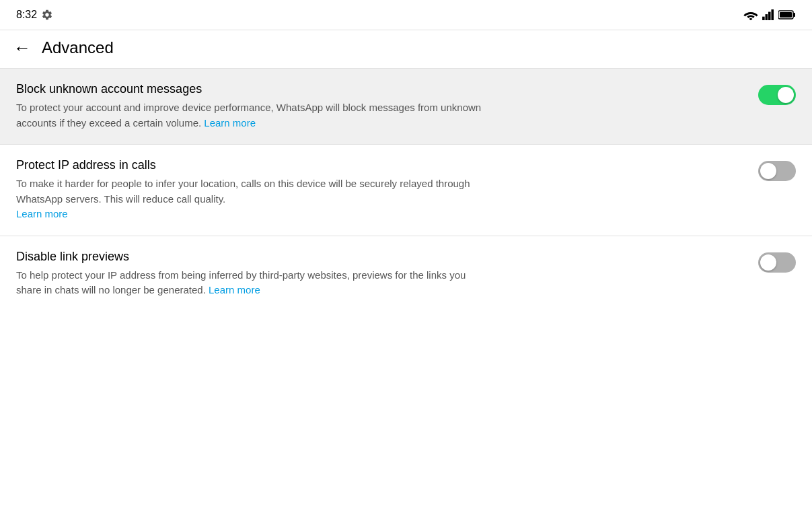  What do you see at coordinates (768, 263) in the screenshot?
I see `toggle-thumb-disable-link-previews` at bounding box center [768, 263].